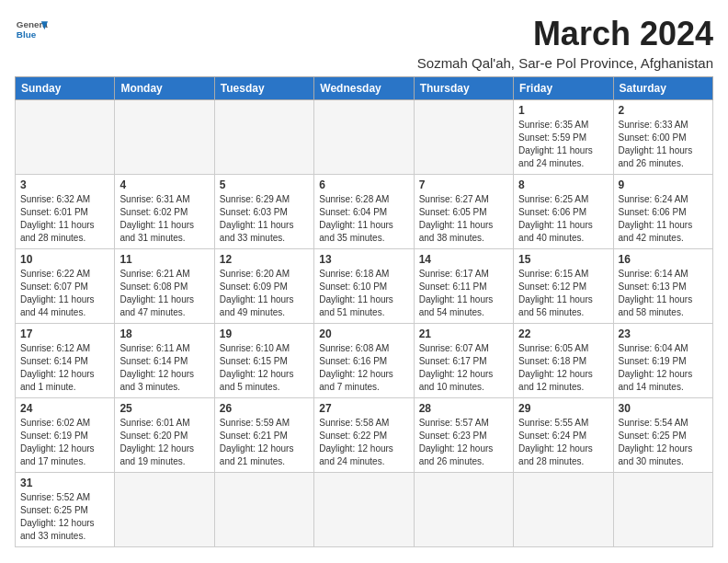  Describe the element at coordinates (64, 368) in the screenshot. I see `day-info: Sunrise: 6:12 AM Sunset: 6:14 PM Dayligh…` at that location.